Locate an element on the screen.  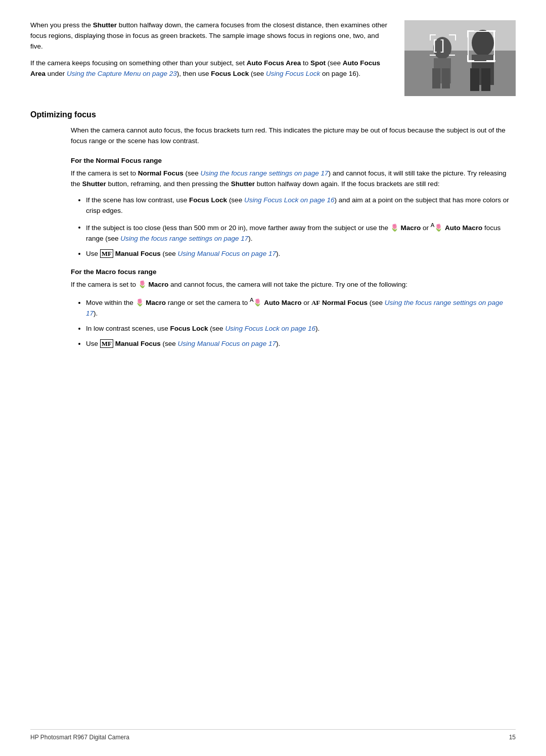
normal-focus-body: If the camera is set to Normal Focus (se… is located at coordinates (293, 179).